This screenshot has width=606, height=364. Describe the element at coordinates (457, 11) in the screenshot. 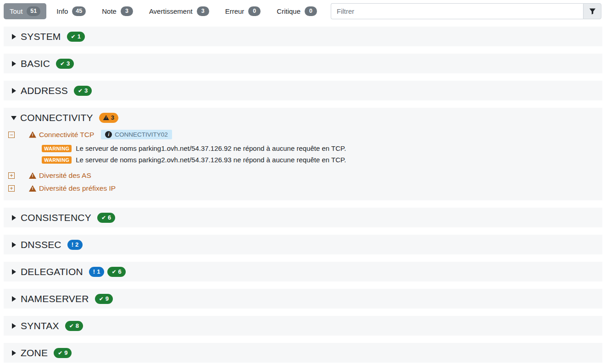

I see `filter-input` at that location.